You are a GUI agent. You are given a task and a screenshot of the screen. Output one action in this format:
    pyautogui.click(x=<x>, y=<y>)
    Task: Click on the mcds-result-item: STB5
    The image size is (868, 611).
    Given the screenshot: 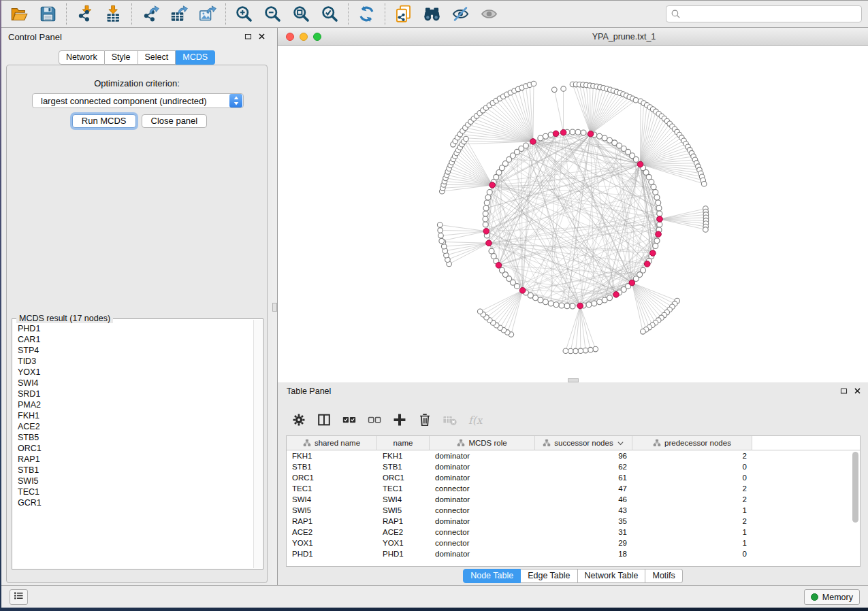 What is the action you would take?
    pyautogui.click(x=135, y=437)
    